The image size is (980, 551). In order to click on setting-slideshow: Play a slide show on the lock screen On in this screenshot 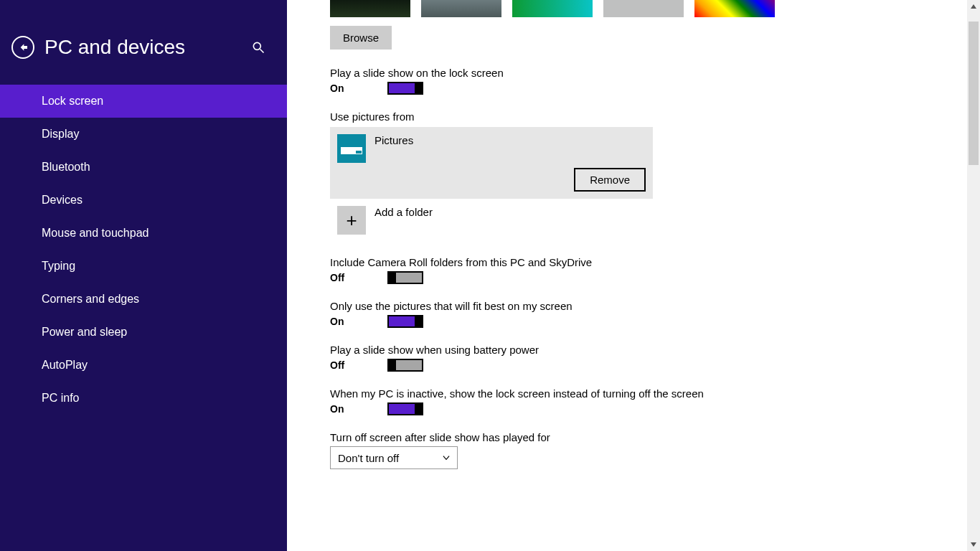, I will do `click(633, 80)`.